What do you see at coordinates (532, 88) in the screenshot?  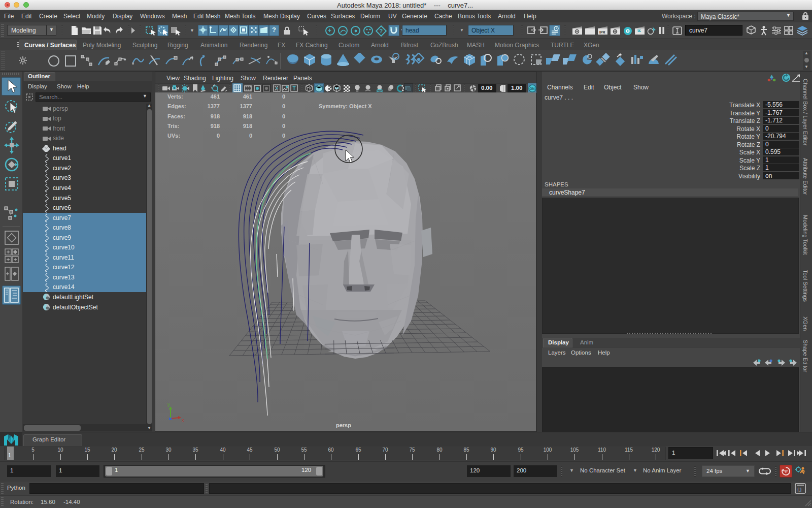 I see `svg-text: ON` at bounding box center [532, 88].